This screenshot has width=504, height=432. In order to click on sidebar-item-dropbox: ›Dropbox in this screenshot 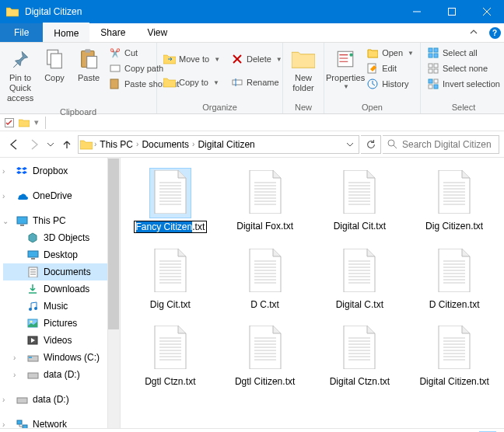, I will do `click(61, 171)`.